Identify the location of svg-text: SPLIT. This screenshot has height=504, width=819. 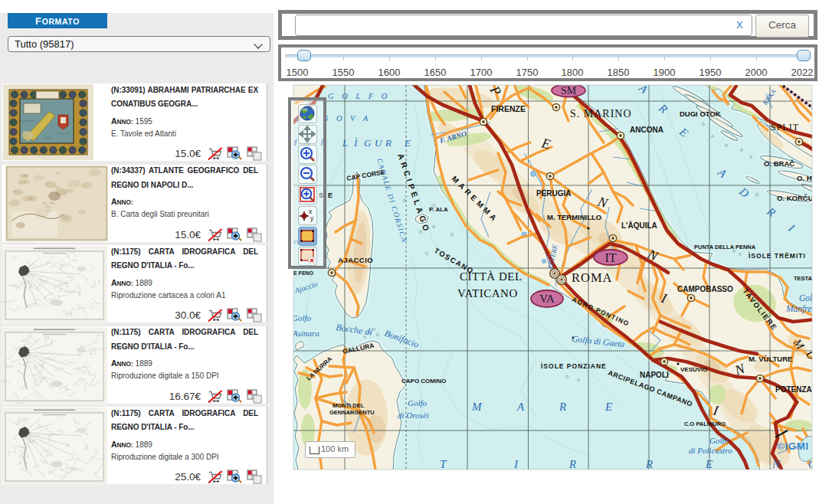
(785, 127).